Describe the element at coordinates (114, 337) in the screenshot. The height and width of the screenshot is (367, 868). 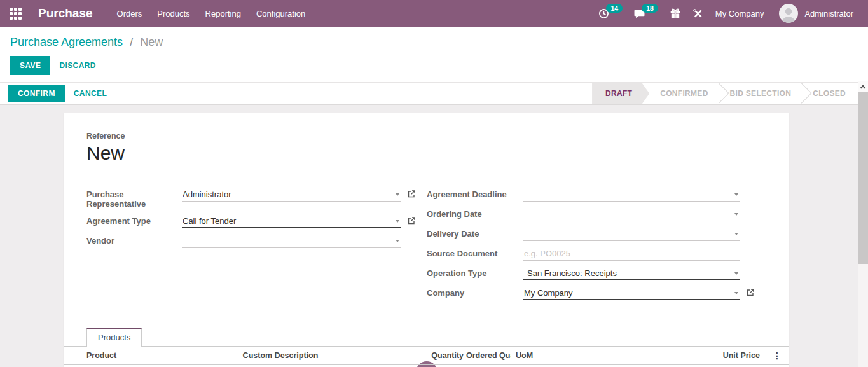
I see `tab-products: Products` at that location.